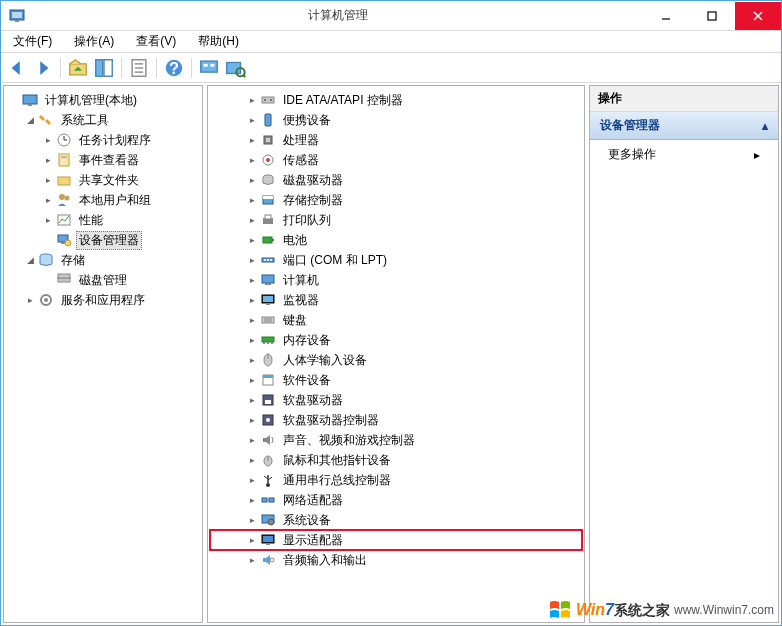  Describe the element at coordinates (268, 120) in the screenshot. I see `portable-icon` at that location.